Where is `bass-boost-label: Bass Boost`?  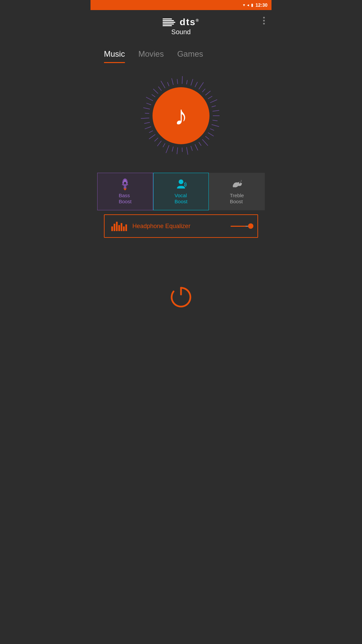
bass-boost-label: Bass Boost is located at coordinates (125, 199).